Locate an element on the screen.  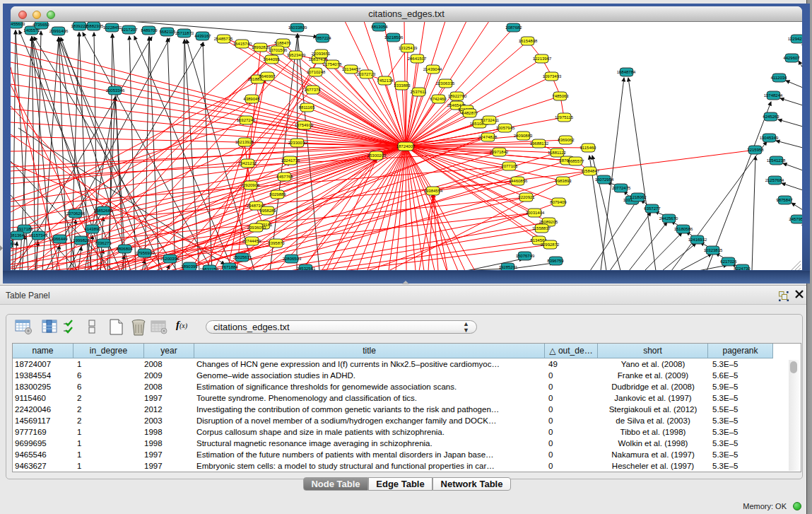
svg-text: 4429607 is located at coordinates (792, 58).